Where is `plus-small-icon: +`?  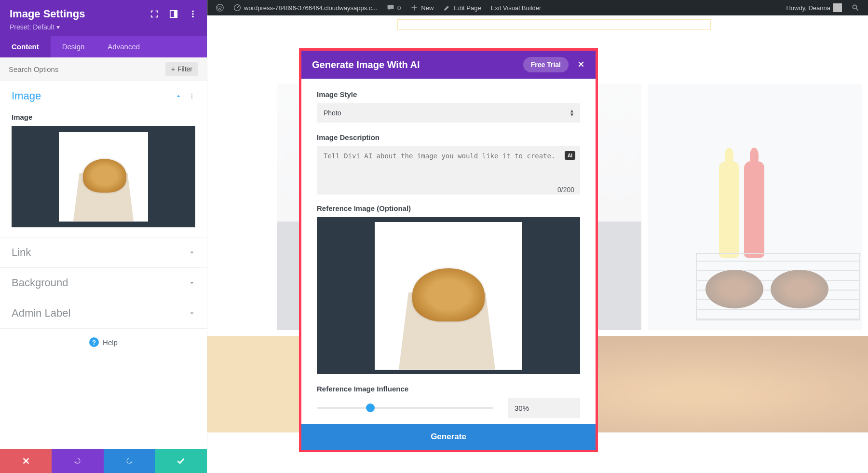
plus-small-icon: + is located at coordinates (173, 69).